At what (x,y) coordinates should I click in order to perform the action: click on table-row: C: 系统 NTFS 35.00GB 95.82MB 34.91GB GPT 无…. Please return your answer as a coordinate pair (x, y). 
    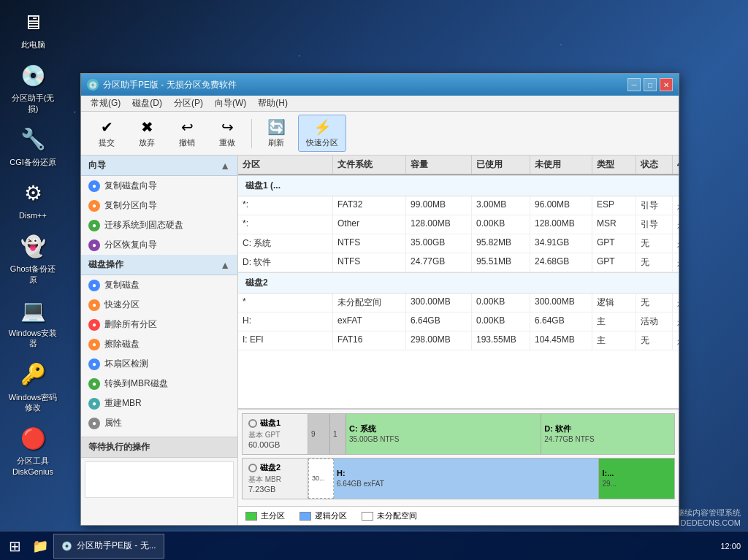
    Looking at the image, I should click on (459, 244).